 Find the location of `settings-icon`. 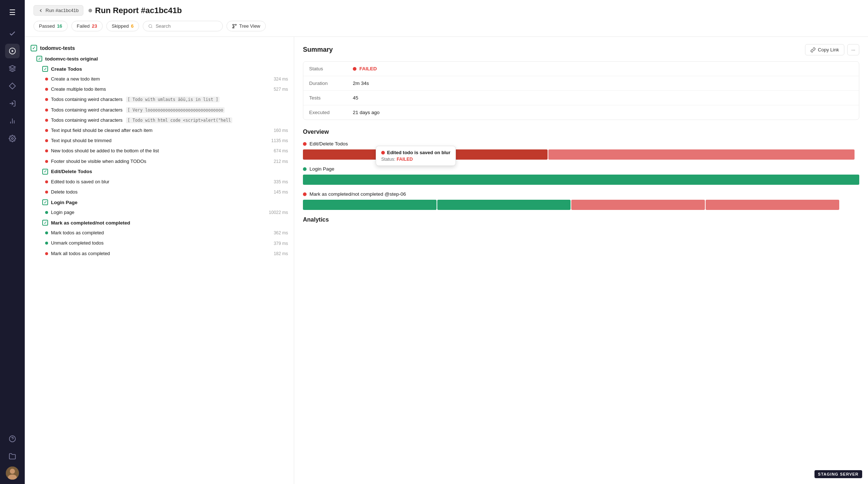

settings-icon is located at coordinates (12, 138).